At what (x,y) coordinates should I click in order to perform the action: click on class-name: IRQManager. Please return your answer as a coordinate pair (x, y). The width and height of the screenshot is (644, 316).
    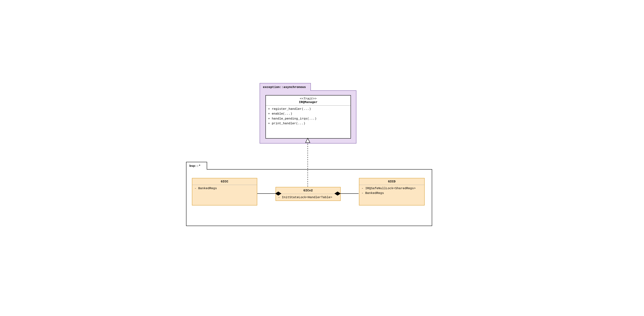
    Looking at the image, I should click on (308, 102).